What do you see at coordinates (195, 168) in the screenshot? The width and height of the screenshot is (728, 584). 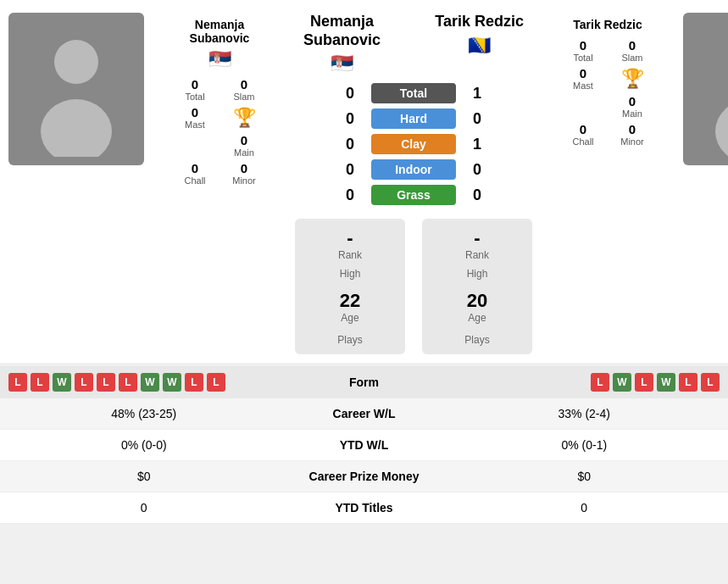 I see `left-chall-value: 0` at bounding box center [195, 168].